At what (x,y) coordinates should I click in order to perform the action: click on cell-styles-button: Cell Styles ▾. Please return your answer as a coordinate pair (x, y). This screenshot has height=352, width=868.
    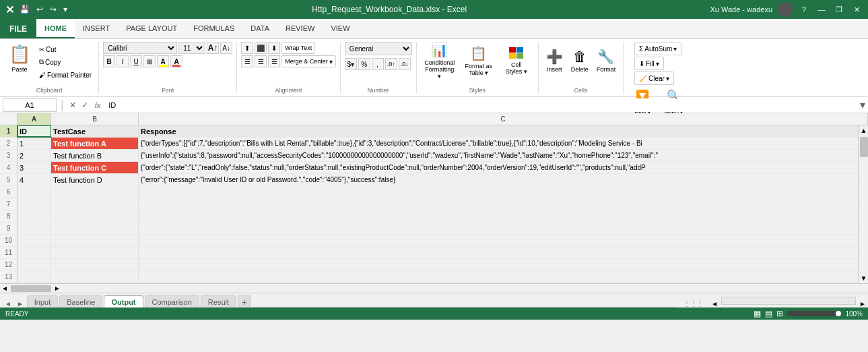
    Looking at the image, I should click on (516, 61).